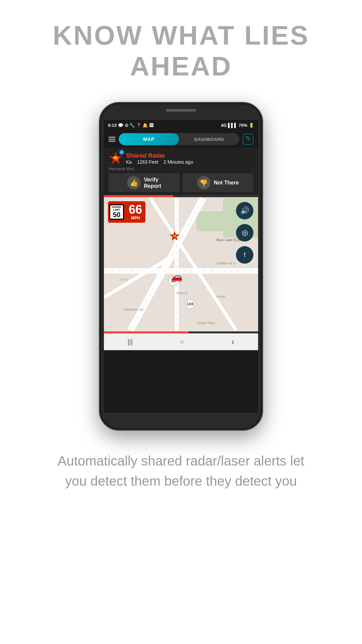 The width and height of the screenshot is (362, 644). Describe the element at coordinates (182, 342) in the screenshot. I see `home-button: ○` at that location.